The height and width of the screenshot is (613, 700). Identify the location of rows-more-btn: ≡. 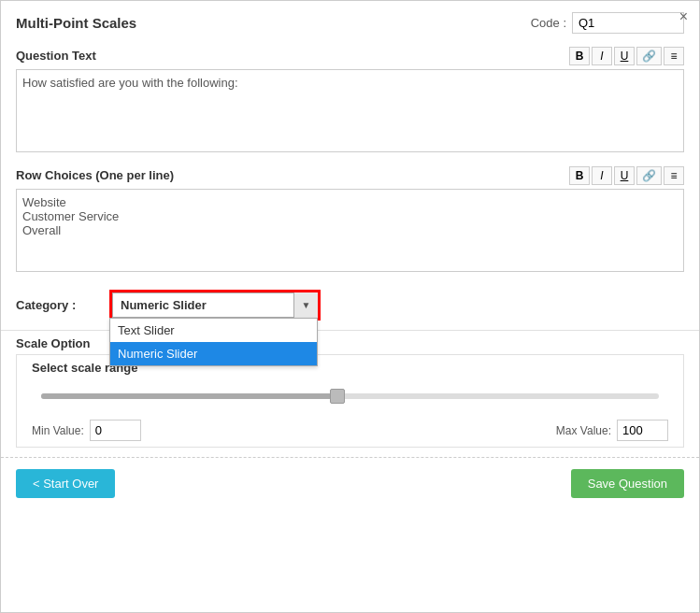
(674, 176).